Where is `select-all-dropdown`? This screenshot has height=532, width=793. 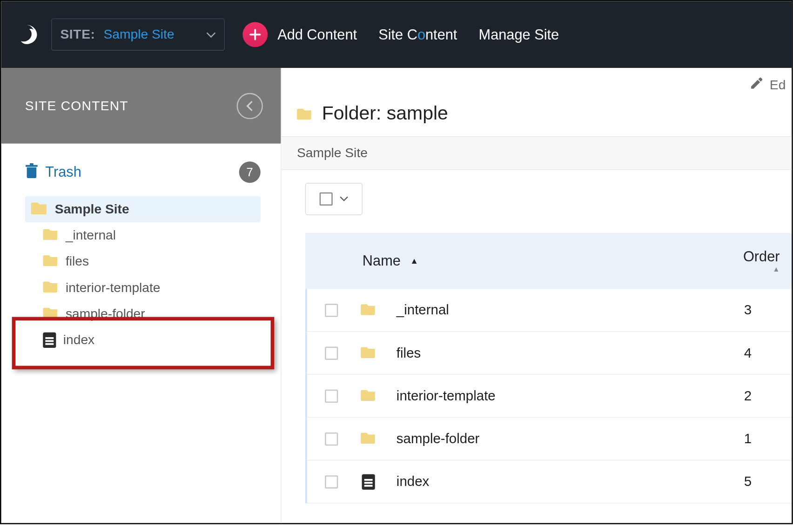 select-all-dropdown is located at coordinates (334, 199).